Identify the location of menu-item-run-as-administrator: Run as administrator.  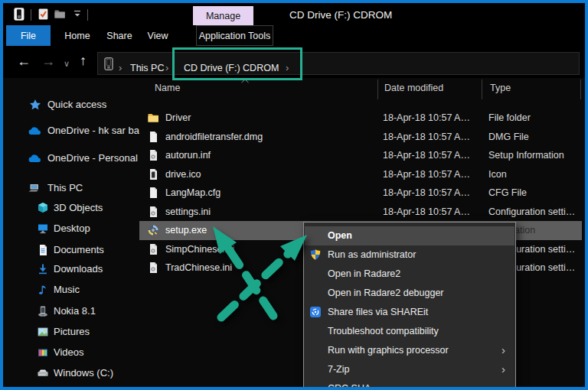
(410, 255).